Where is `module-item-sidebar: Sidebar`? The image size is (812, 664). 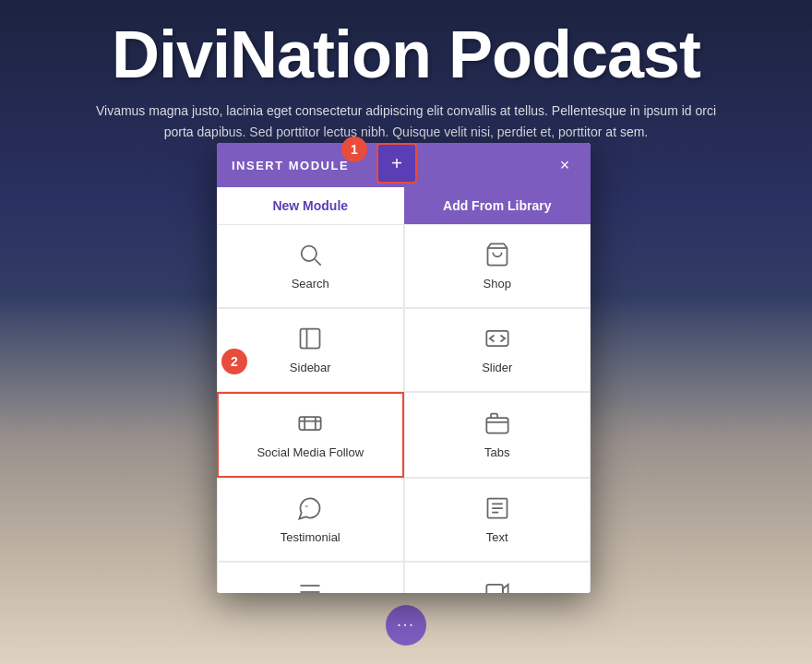 module-item-sidebar: Sidebar is located at coordinates (310, 350).